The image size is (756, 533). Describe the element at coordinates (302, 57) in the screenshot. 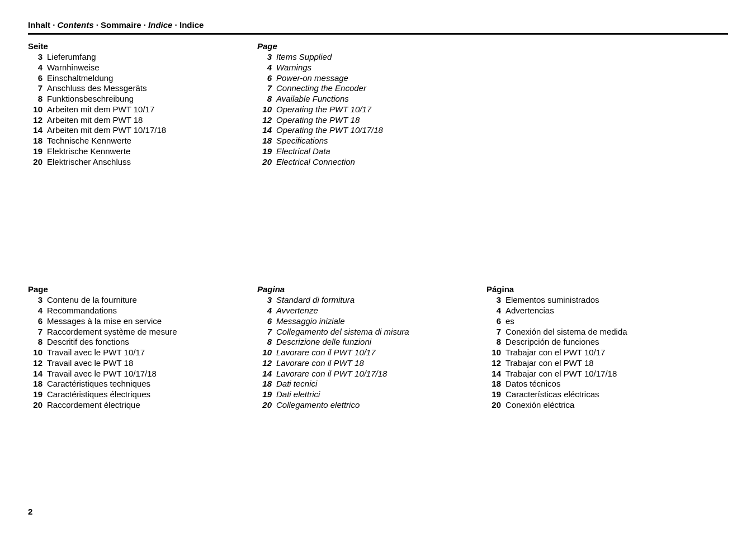

I see `toc-entry-text: Items Supplied` at that location.